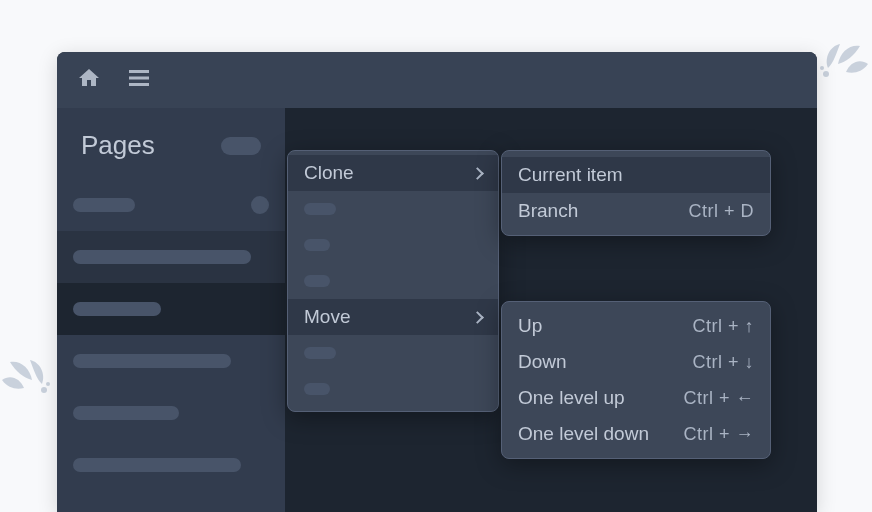 The image size is (872, 512). What do you see at coordinates (139, 80) in the screenshot?
I see `menu-icon` at bounding box center [139, 80].